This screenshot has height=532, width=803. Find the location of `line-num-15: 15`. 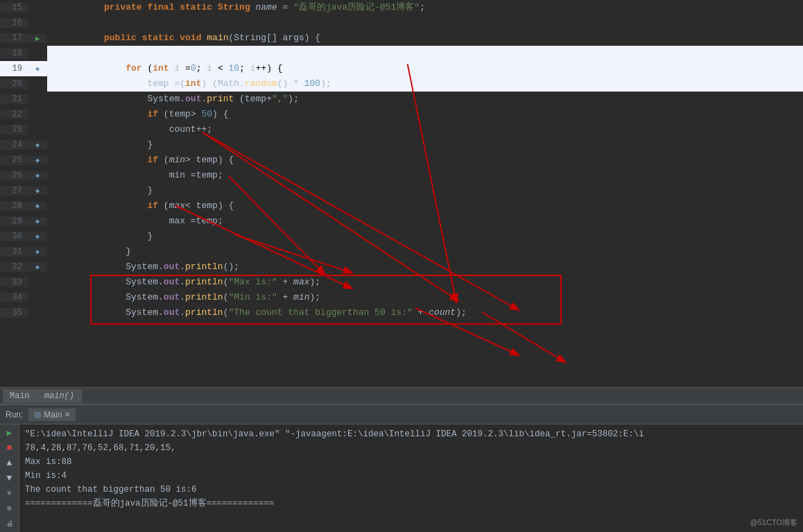

line-num-15: 15 is located at coordinates (14, 8).